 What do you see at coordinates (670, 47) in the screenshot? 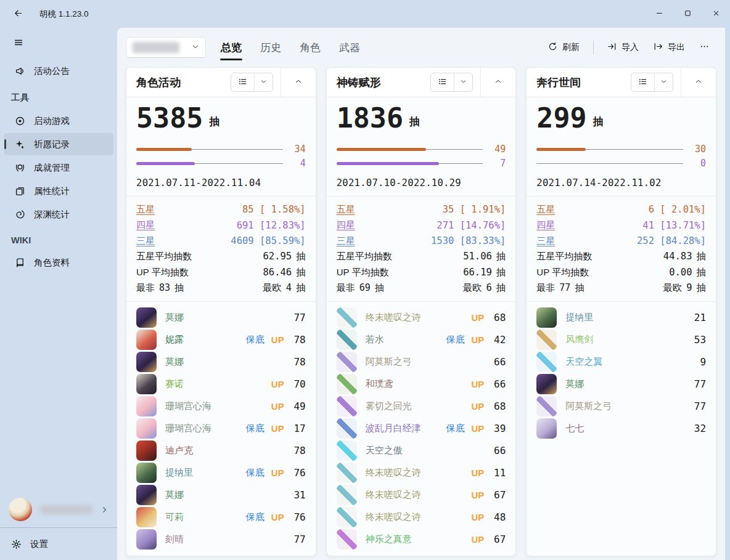
I see `export-button: 导出` at bounding box center [670, 47].